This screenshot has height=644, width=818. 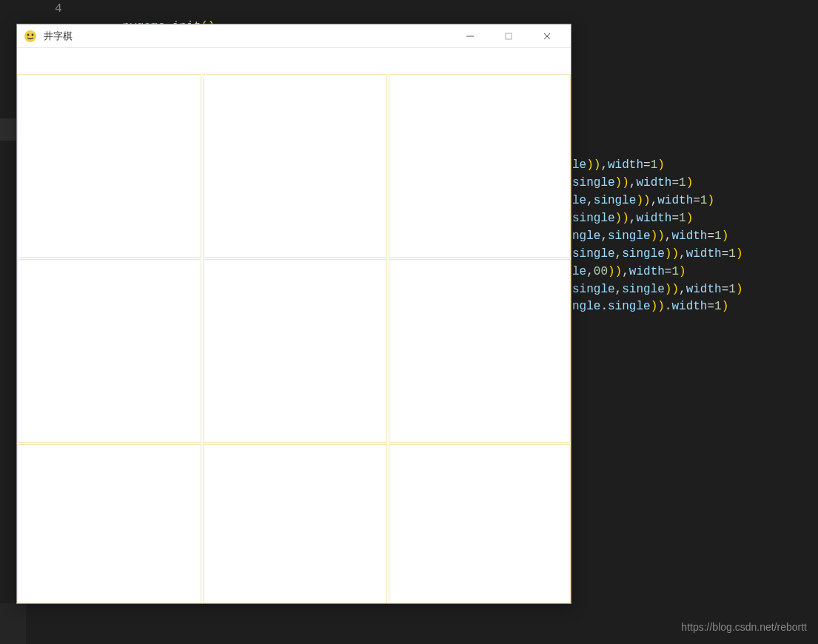 What do you see at coordinates (58, 9) in the screenshot?
I see `line-number-4: 4` at bounding box center [58, 9].